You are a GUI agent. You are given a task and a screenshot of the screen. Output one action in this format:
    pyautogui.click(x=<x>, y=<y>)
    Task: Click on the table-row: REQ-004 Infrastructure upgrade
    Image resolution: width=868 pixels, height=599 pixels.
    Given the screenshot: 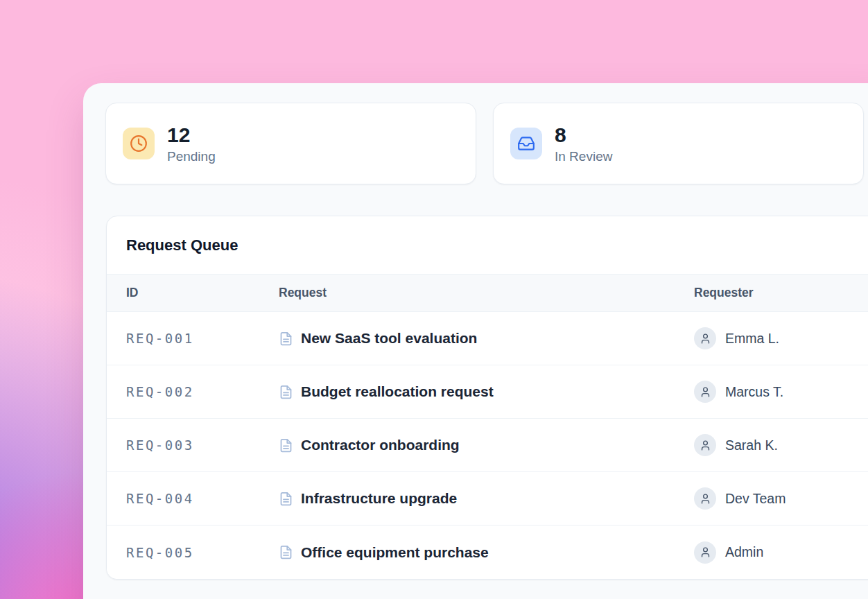 What is the action you would take?
    pyautogui.click(x=487, y=499)
    